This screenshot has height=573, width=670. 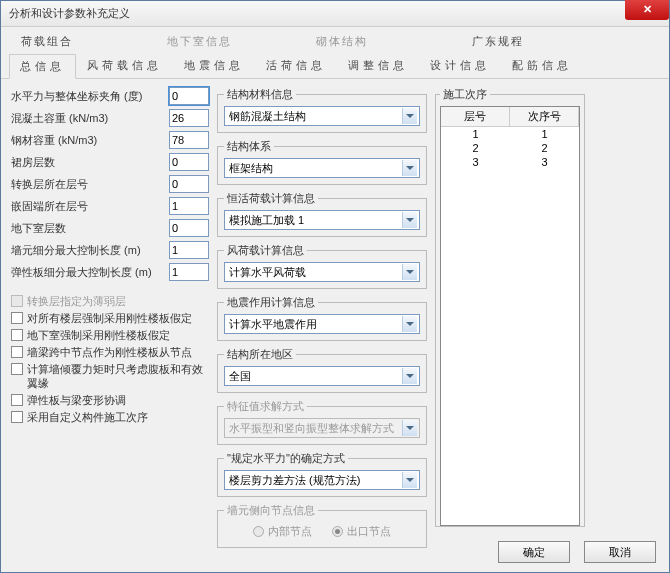 What do you see at coordinates (322, 116) in the screenshot?
I see `material-select: 钢筋混凝土结构` at bounding box center [322, 116].